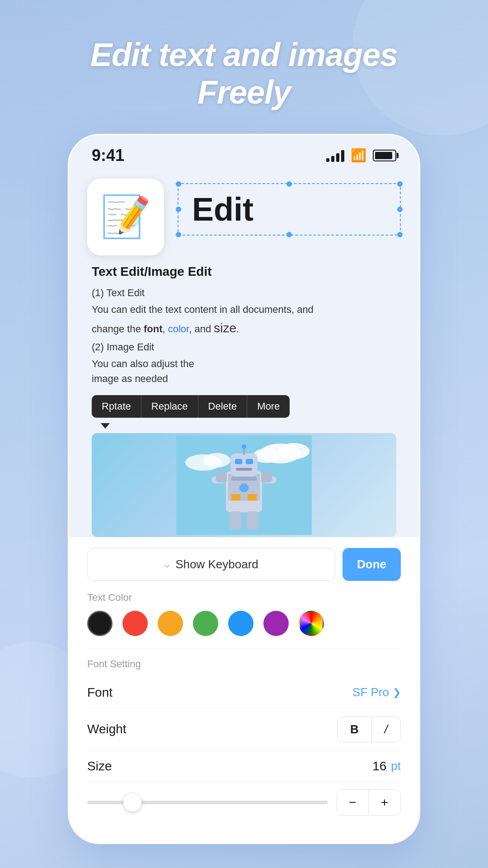  I want to click on headline-line1: Edit text and images, so click(244, 55).